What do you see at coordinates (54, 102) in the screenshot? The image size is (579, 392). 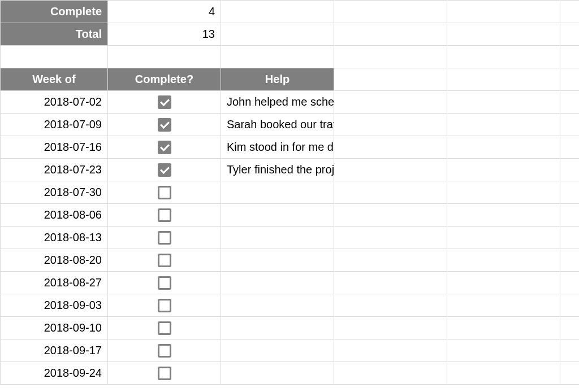 I see `date-cell: 2018-07-02` at bounding box center [54, 102].